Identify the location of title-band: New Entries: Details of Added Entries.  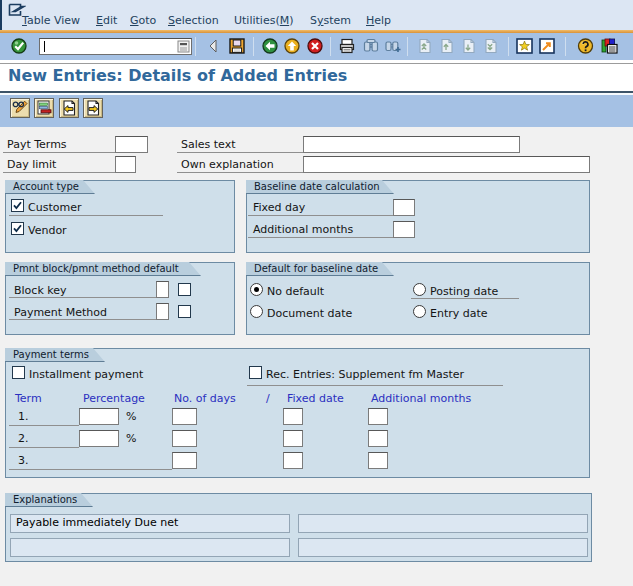
(316, 76).